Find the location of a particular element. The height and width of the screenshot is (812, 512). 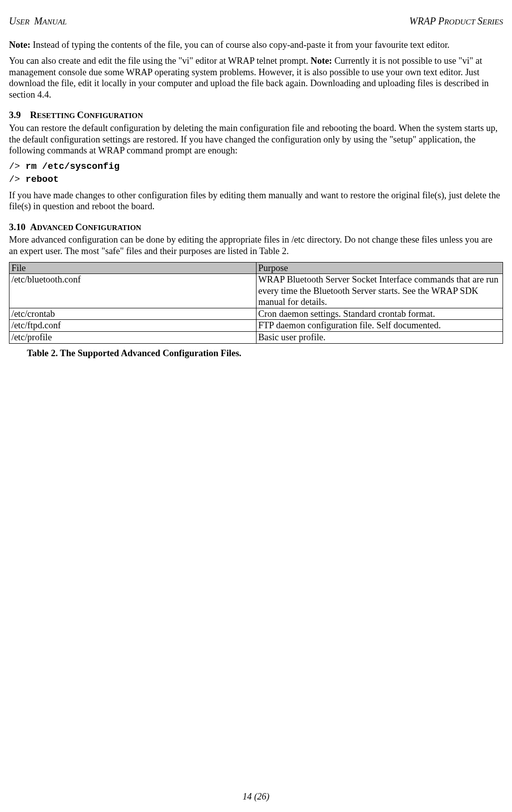

purpose-cell: Cron daemon settings. Standard crontab f… is located at coordinates (380, 314).